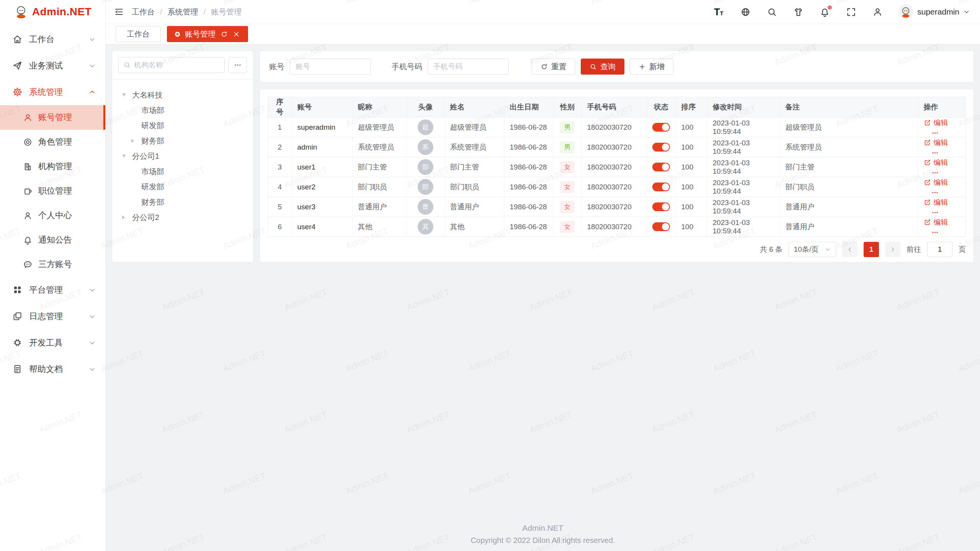 This screenshot has height=551, width=980. Describe the element at coordinates (474, 187) in the screenshot. I see `cell-name: 部门职员` at that location.